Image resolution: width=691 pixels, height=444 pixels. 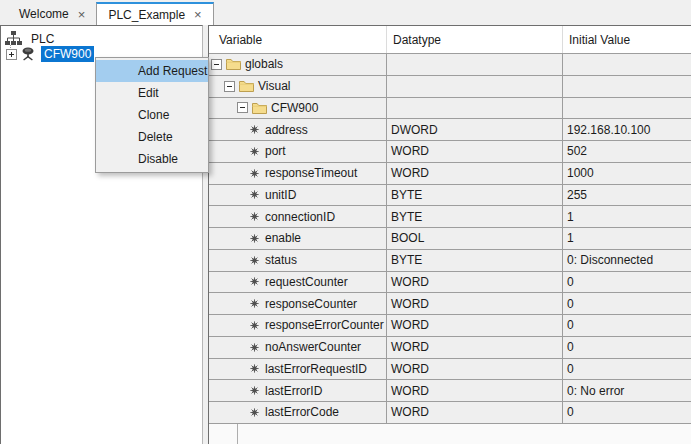 What do you see at coordinates (298, 370) in the screenshot?
I see `variable-cell: lastErrorRequestID` at bounding box center [298, 370].